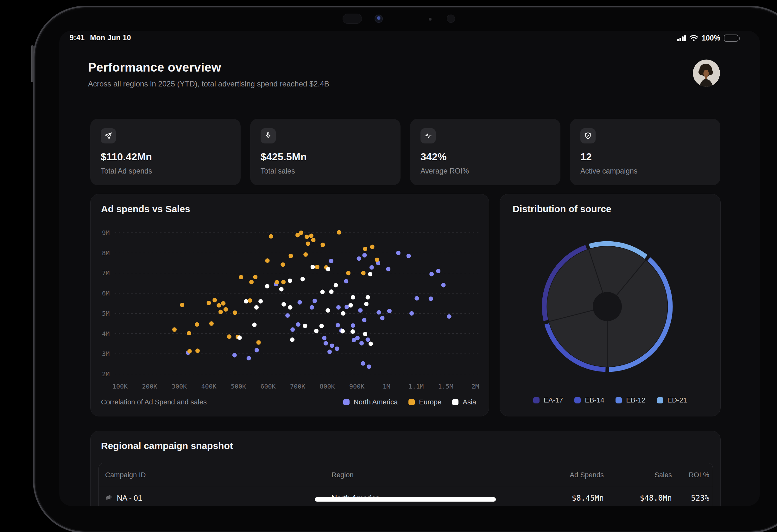  What do you see at coordinates (464, 402) in the screenshot?
I see `legend-item-asia: Asia` at bounding box center [464, 402].